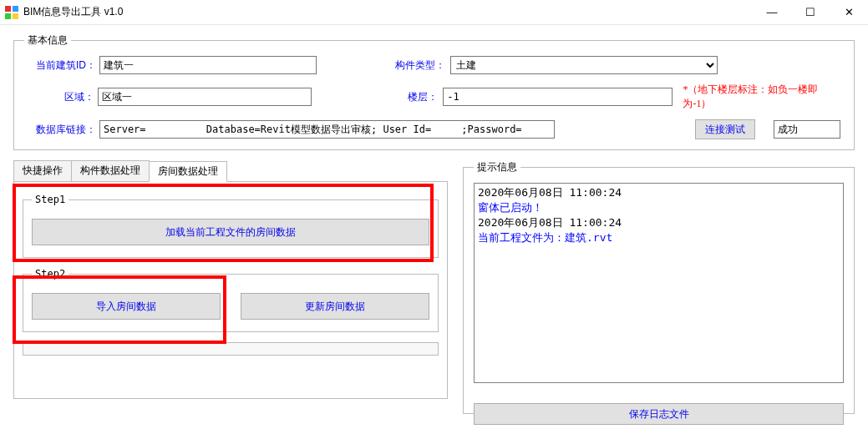  I want to click on step2-legend: Step2, so click(50, 274).